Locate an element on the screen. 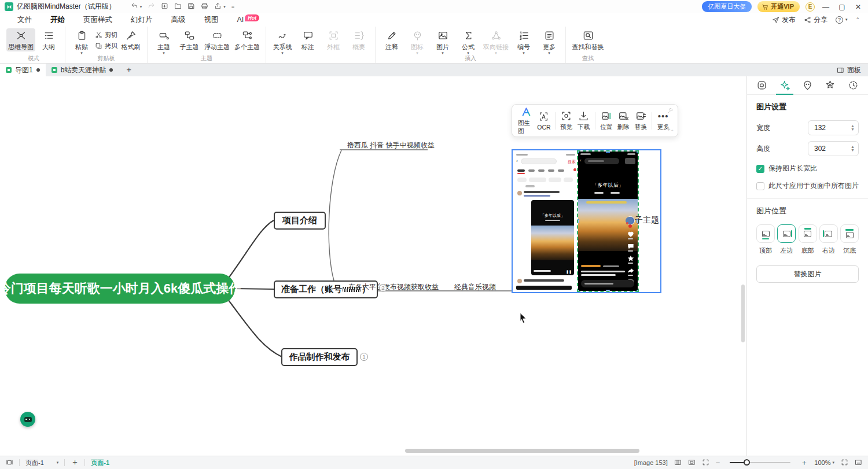 This screenshot has height=469, width=868. position-option-left: 左边 is located at coordinates (786, 239).